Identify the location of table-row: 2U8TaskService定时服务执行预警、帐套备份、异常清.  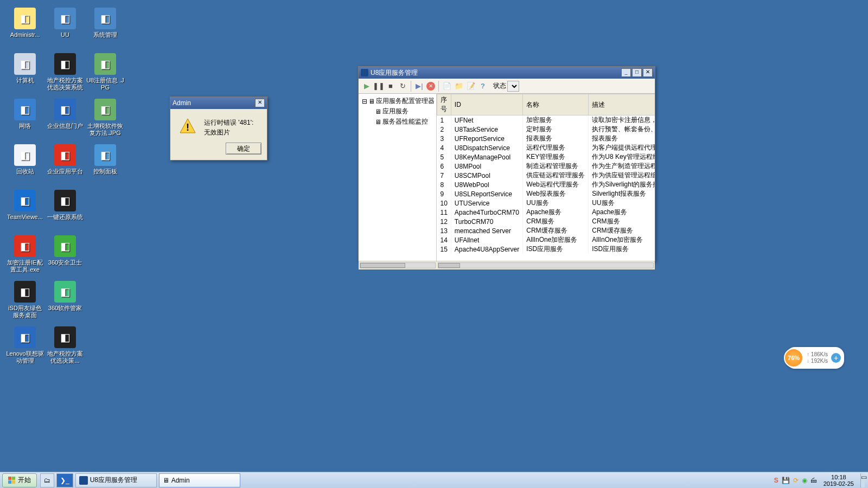
(546, 129).